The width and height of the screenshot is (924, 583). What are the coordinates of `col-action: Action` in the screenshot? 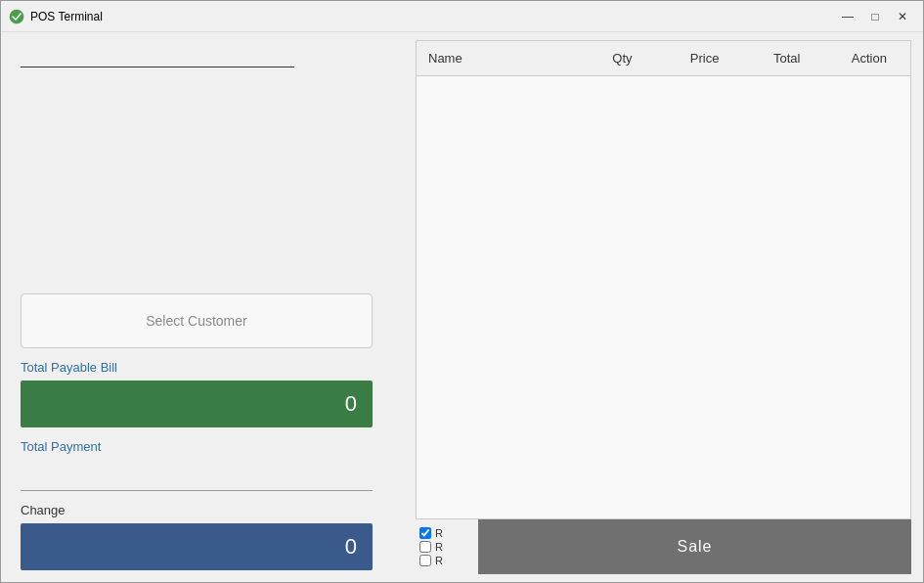 It's located at (869, 59).